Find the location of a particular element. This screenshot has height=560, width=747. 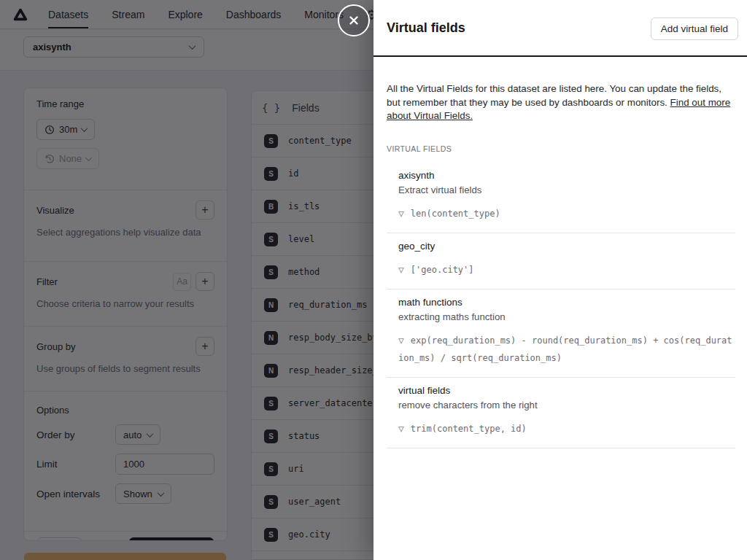

virtual-field-item: virtual fields remove characters from th… is located at coordinates (561, 413).